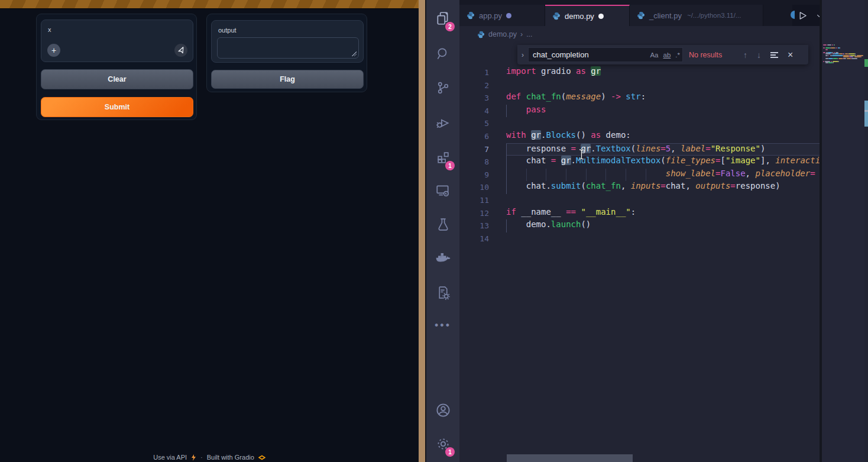  What do you see at coordinates (443, 325) in the screenshot?
I see `sidebar-item-more: •••` at bounding box center [443, 325].